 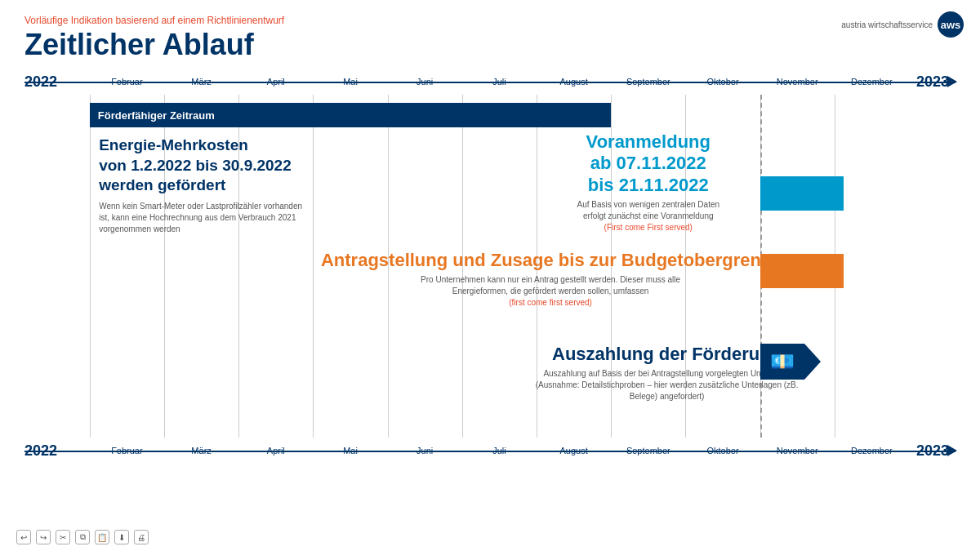 What do you see at coordinates (490, 45) in the screenshot?
I see `header-title: Zeitlicher Ablauf` at bounding box center [490, 45].